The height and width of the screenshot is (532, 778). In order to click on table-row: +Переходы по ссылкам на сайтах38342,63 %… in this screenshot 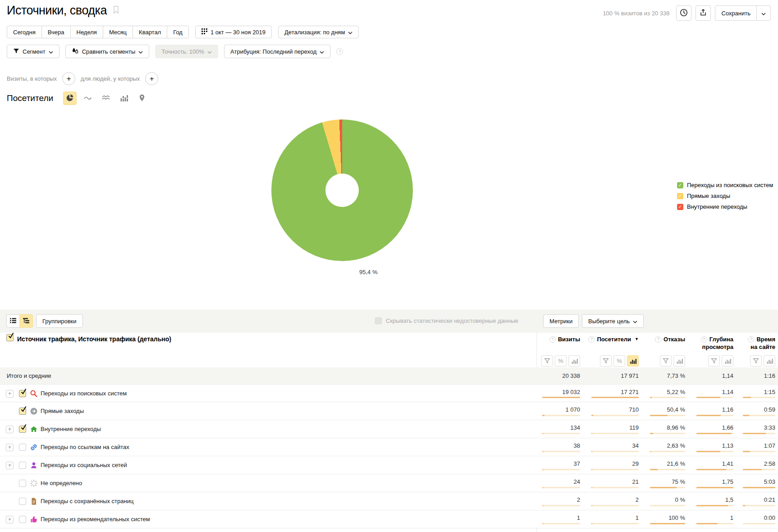, I will do `click(389, 447)`.